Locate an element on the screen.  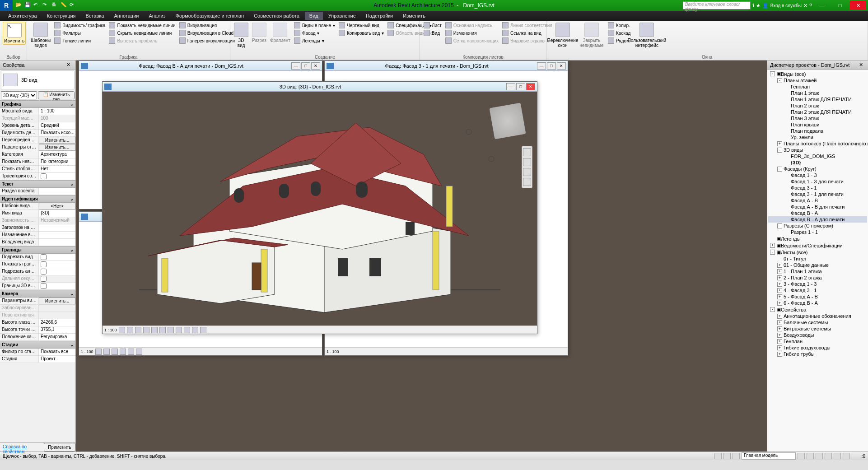
doc-max: □ is located at coordinates (306, 66).